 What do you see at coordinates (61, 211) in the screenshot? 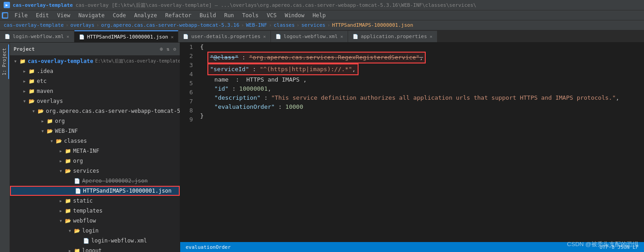
I see `tree-arrow-templates: ▶` at bounding box center [61, 211].